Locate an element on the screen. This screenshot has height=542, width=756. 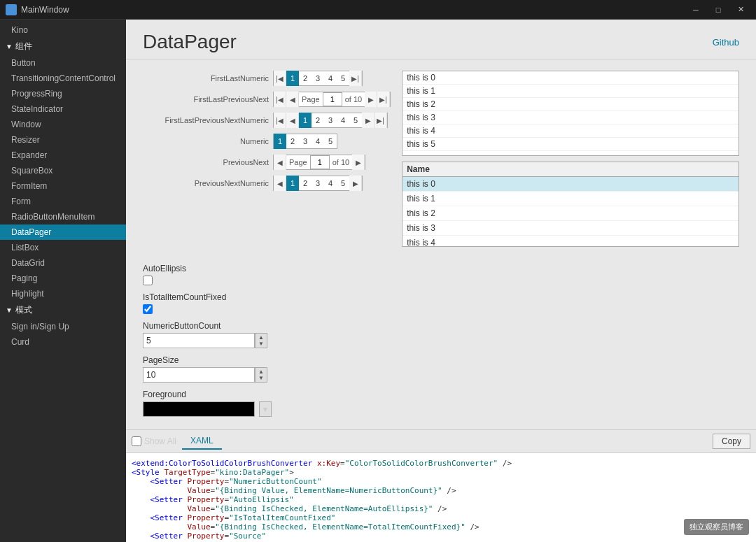
pagesize-spinner: ▲ ▼ is located at coordinates (205, 375).